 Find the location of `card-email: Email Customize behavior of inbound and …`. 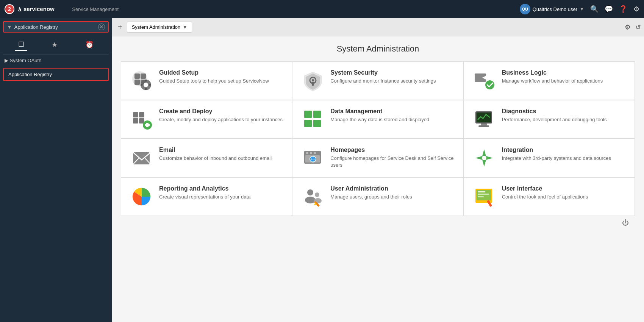

card-email: Email Customize behavior of inbound and … is located at coordinates (206, 158).